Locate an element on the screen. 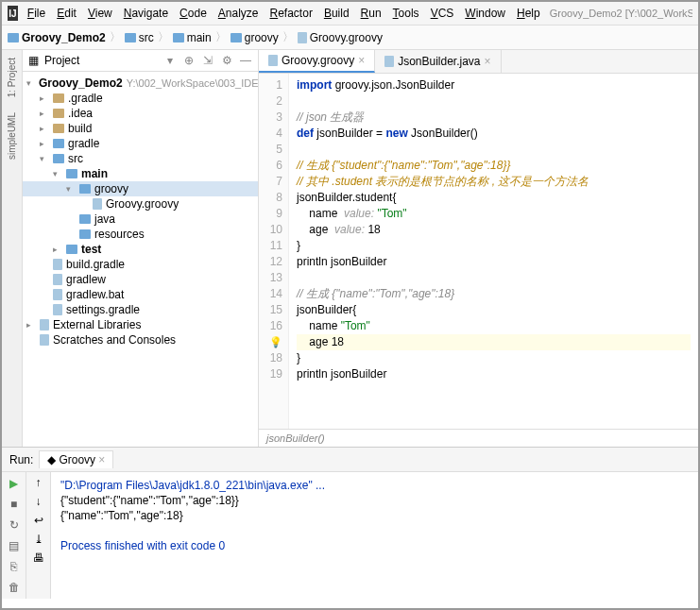 The image size is (700, 610). tree-row: Scratches and Consoles is located at coordinates (140, 340).